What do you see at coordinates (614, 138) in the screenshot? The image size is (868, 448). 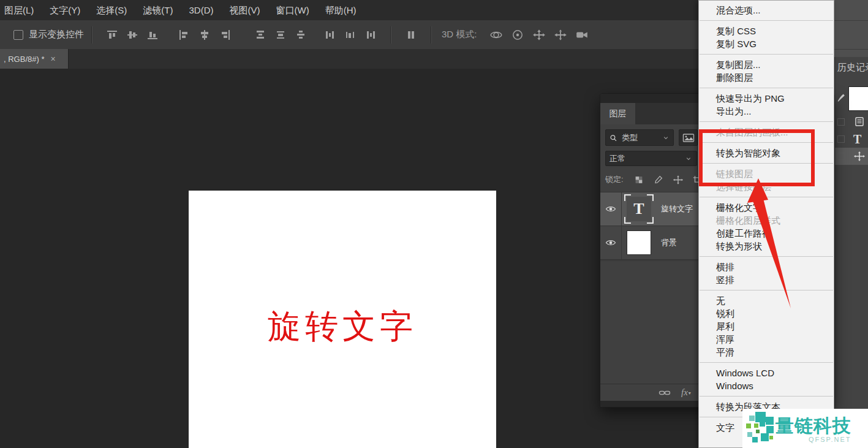 I see `search-icon` at bounding box center [614, 138].